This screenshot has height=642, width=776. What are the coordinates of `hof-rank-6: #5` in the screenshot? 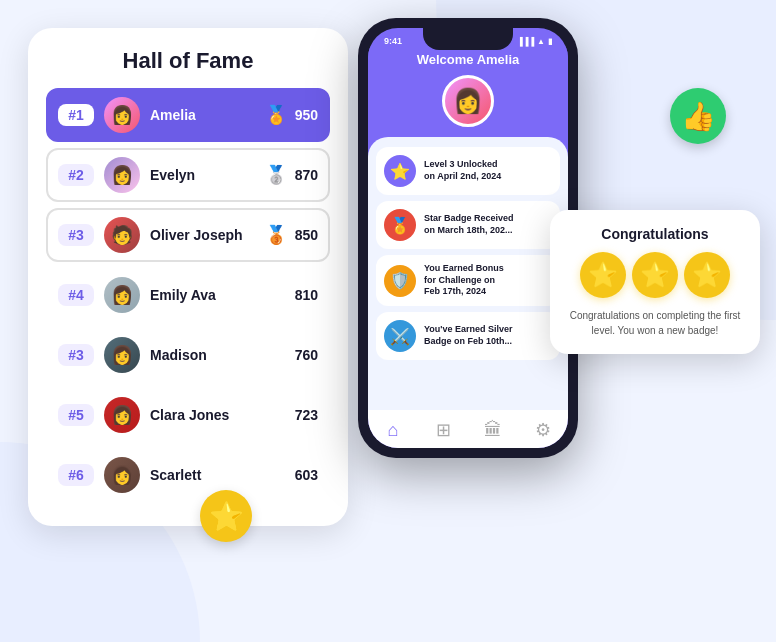 It's located at (76, 415).